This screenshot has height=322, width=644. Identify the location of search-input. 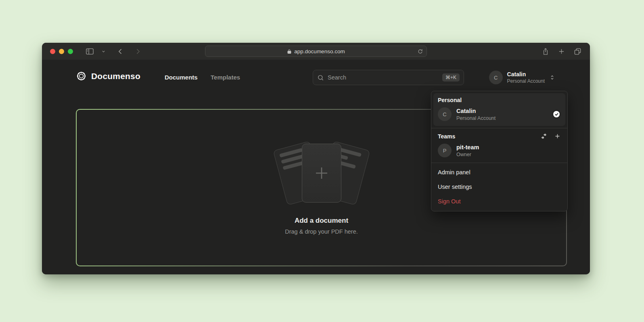
(385, 77).